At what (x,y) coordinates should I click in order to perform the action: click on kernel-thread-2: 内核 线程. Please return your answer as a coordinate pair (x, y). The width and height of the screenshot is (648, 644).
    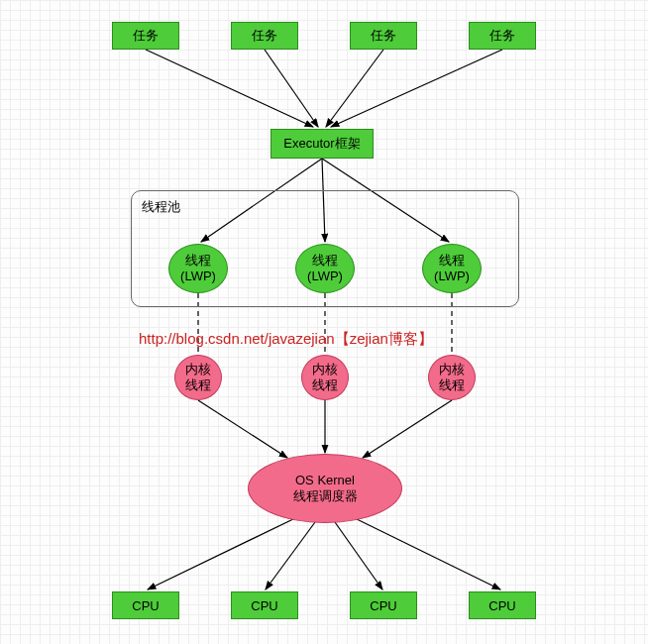
    Looking at the image, I should click on (325, 377).